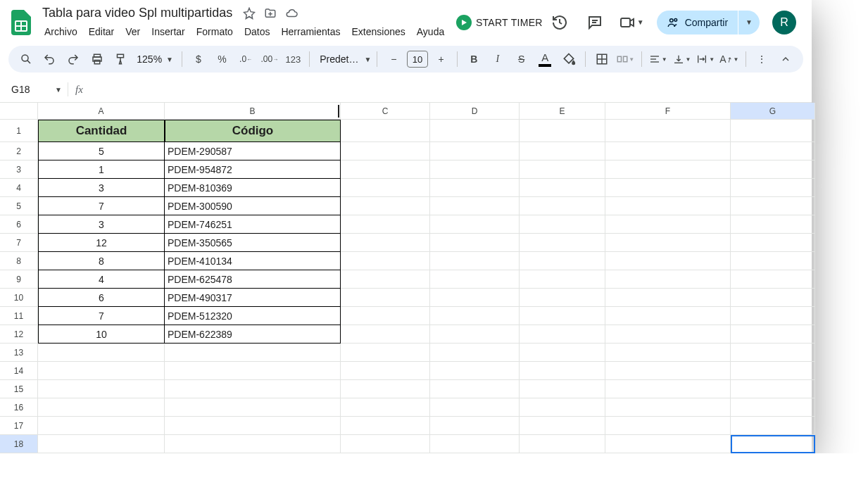 This screenshot has height=504, width=868. I want to click on menu-herramientas: Herramientas, so click(310, 32).